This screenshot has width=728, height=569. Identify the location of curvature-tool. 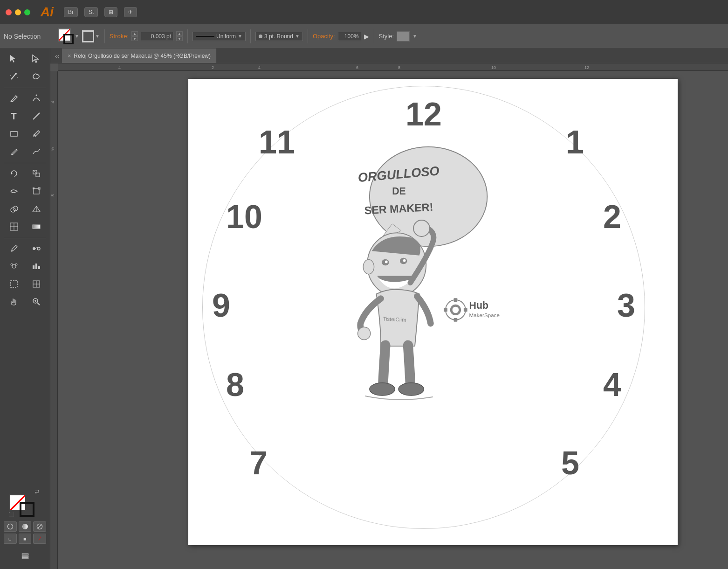
(36, 98).